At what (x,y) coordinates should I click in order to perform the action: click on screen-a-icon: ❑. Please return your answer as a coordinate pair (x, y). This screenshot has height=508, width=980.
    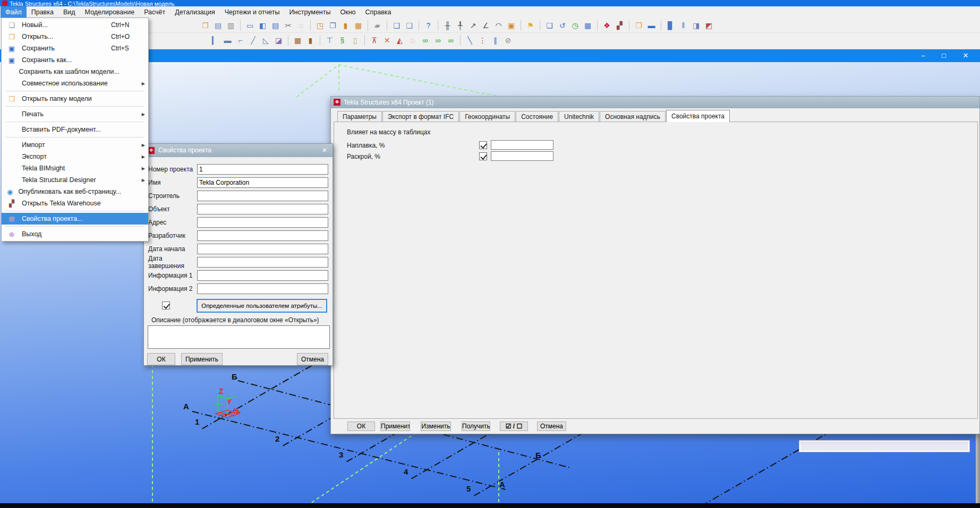
    Looking at the image, I should click on (396, 25).